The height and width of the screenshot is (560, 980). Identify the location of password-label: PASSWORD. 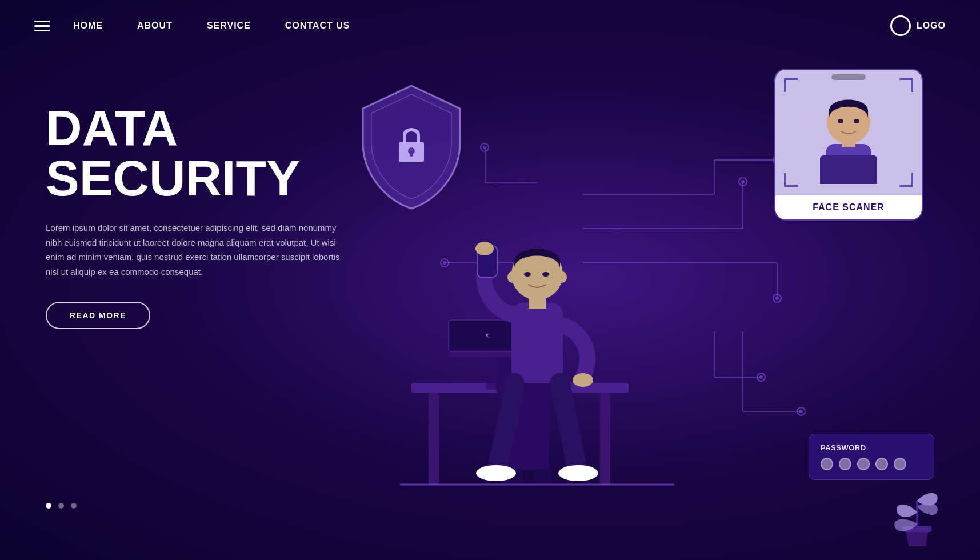
(871, 448).